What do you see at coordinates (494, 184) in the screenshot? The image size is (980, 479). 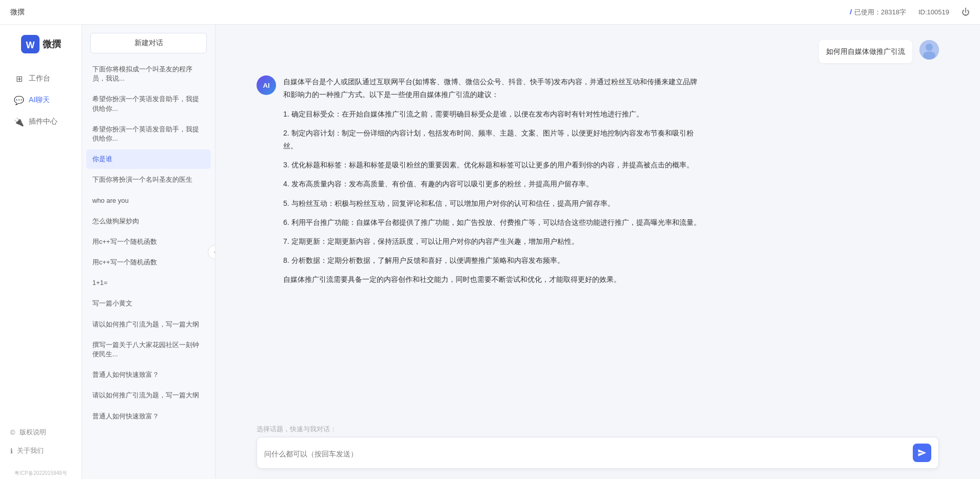 I see `ai-paragraph: 4. 发布高质量内容：发布高质量、有价值、有趣的内容可以吸引更多的粉丝，并提高用…` at bounding box center [494, 184].